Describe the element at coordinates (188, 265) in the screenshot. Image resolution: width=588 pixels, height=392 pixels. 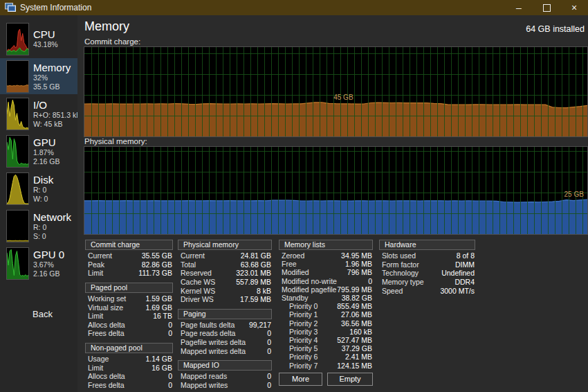
I see `stat-label: Total` at that location.